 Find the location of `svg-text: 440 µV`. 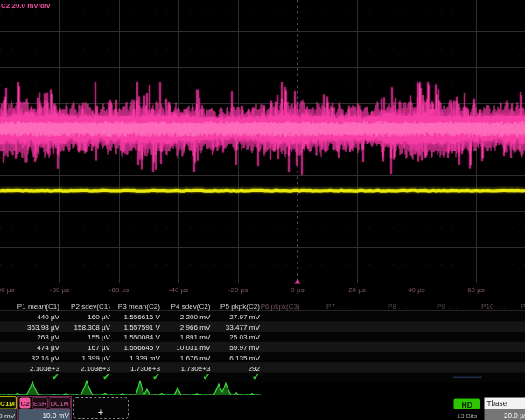

svg-text: 440 µV is located at coordinates (48, 317).